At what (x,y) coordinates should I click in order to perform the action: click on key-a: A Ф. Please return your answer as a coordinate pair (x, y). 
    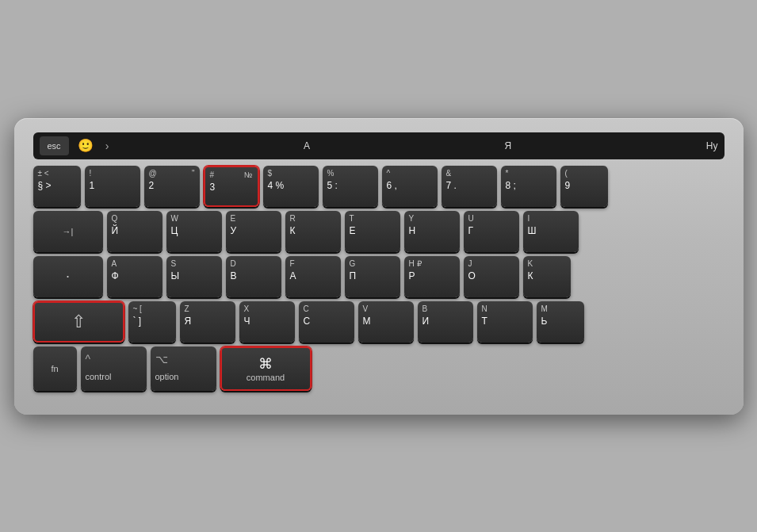
    Looking at the image, I should click on (135, 277).